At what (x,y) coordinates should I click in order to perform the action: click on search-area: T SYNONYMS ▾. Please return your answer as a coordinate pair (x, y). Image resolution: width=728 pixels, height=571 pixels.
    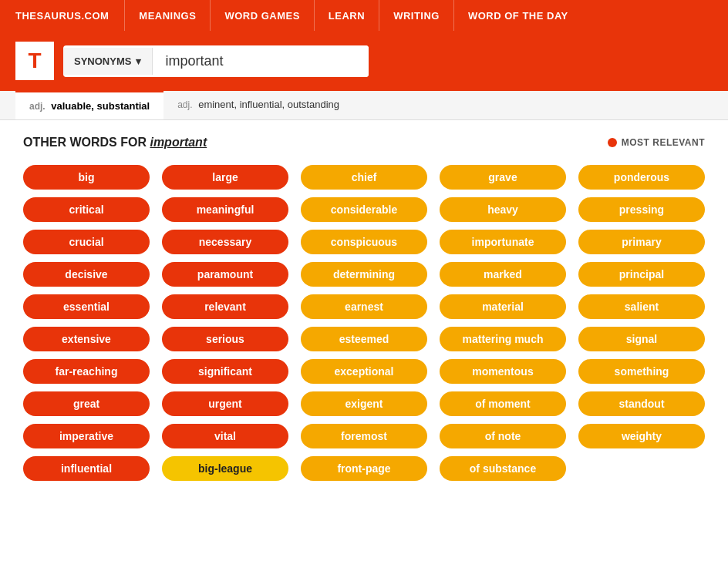
    Looking at the image, I should click on (364, 61).